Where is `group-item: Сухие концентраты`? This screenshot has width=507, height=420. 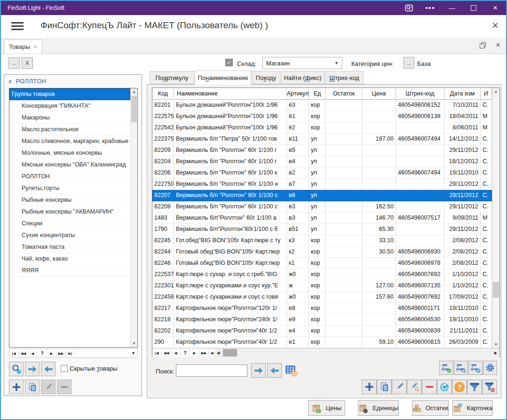 group-item: Сухие концентраты is located at coordinates (70, 235).